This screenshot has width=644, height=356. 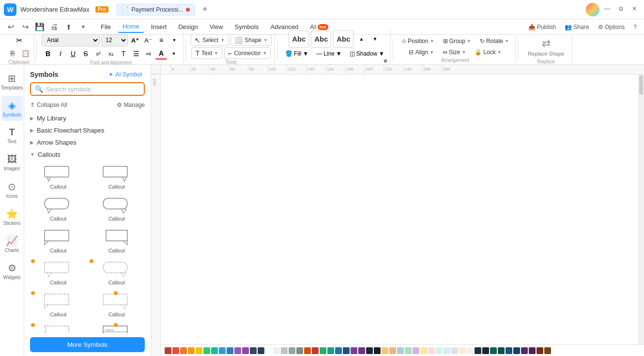 What do you see at coordinates (54, 27) in the screenshot?
I see `print-button: 🖨` at bounding box center [54, 27].